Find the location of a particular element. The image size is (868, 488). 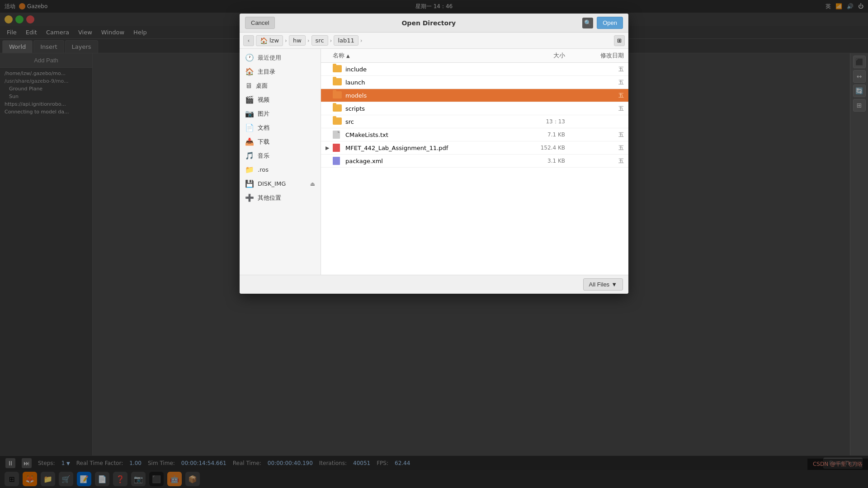

table-row: launch 五 is located at coordinates (475, 82).